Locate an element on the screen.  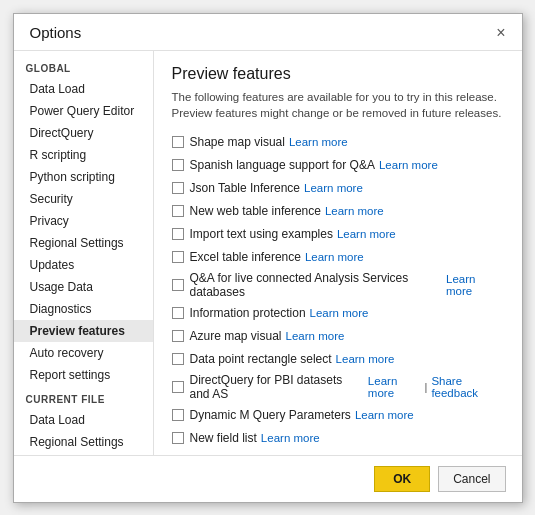
feature-label-directquery-pbi: DirectQuery for PBI datasets and AS is located at coordinates (277, 387).